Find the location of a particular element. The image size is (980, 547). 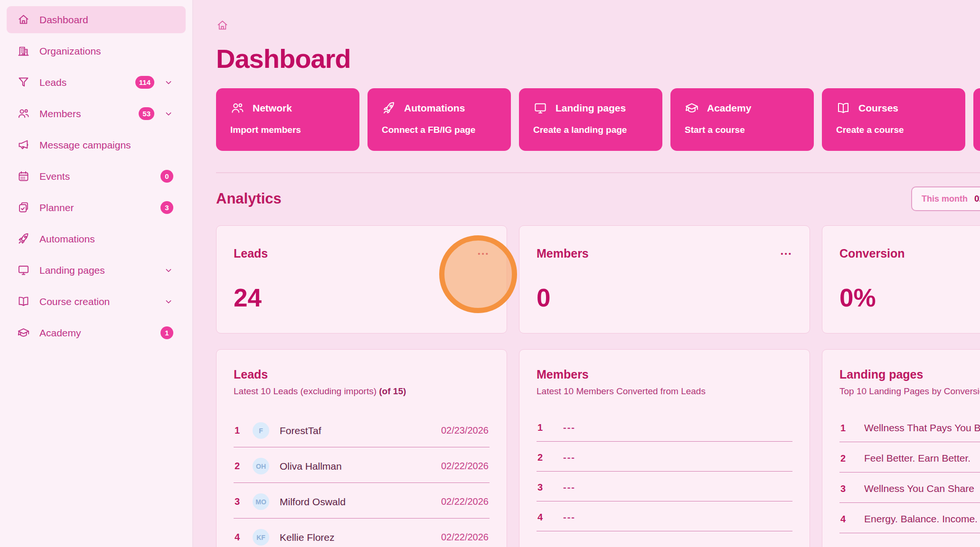

monitor-icon is located at coordinates (540, 108).